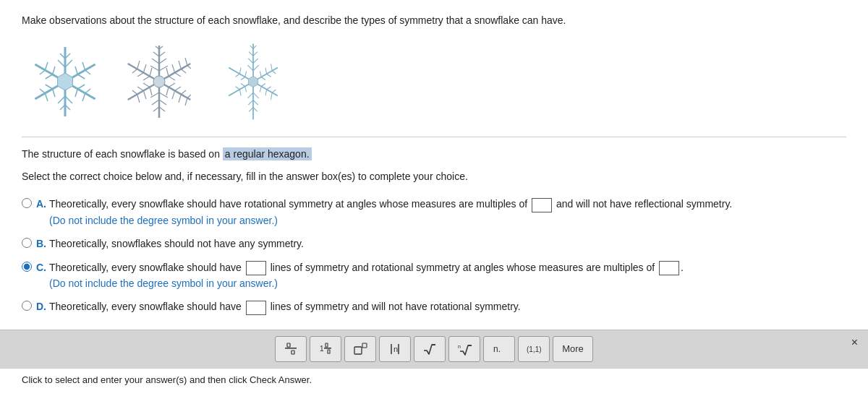  What do you see at coordinates (256, 308) in the screenshot?
I see `option-d-box` at bounding box center [256, 308].